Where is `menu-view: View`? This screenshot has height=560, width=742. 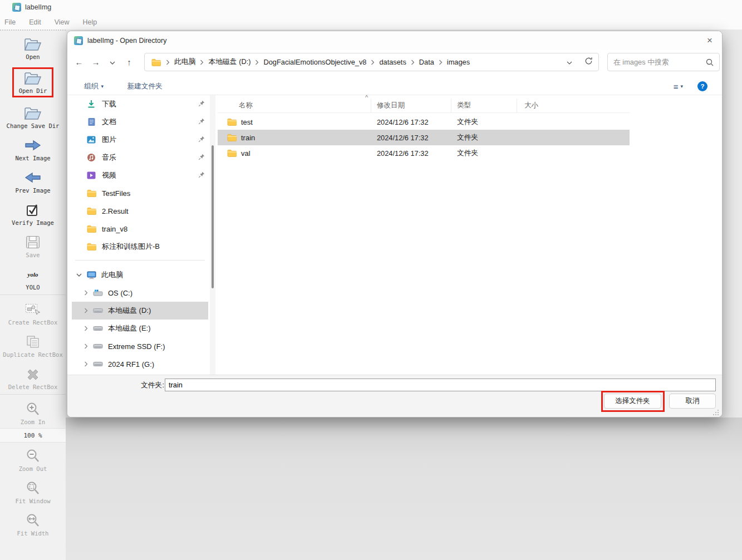
menu-view: View is located at coordinates (62, 22).